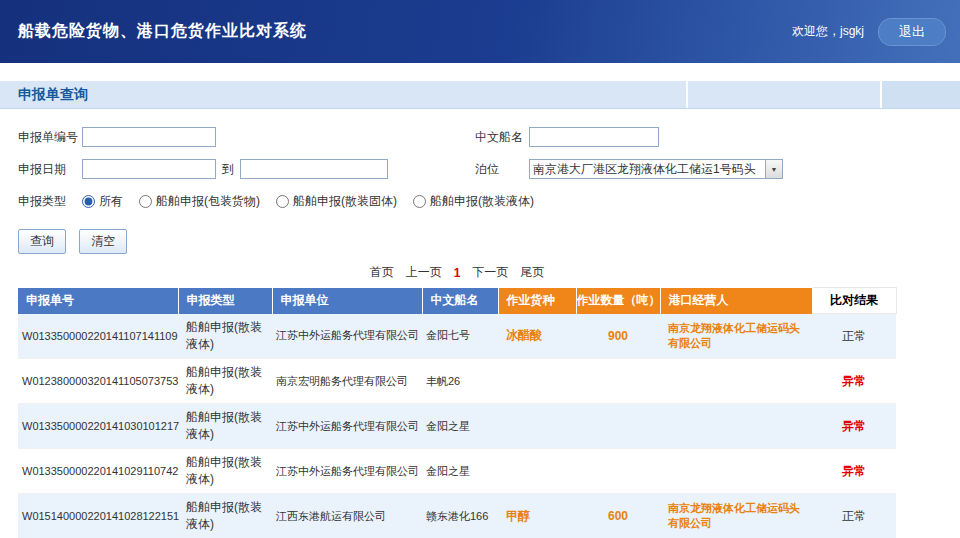  Describe the element at coordinates (457, 472) in the screenshot. I see `table-row: W013350000220141029110742 船舶申报(散装液体) 江苏中…` at that location.